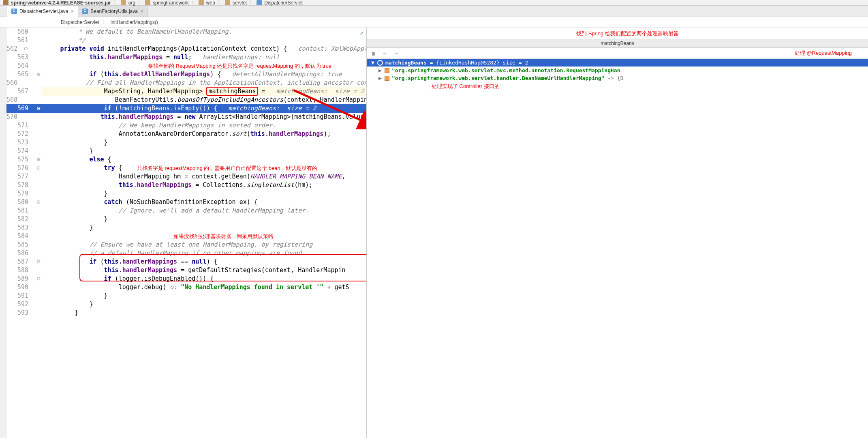 The image size is (868, 438). I want to click on editor-tabs: DispatcherServlet.java × BeanFactoryUtil…, so click(434, 11).